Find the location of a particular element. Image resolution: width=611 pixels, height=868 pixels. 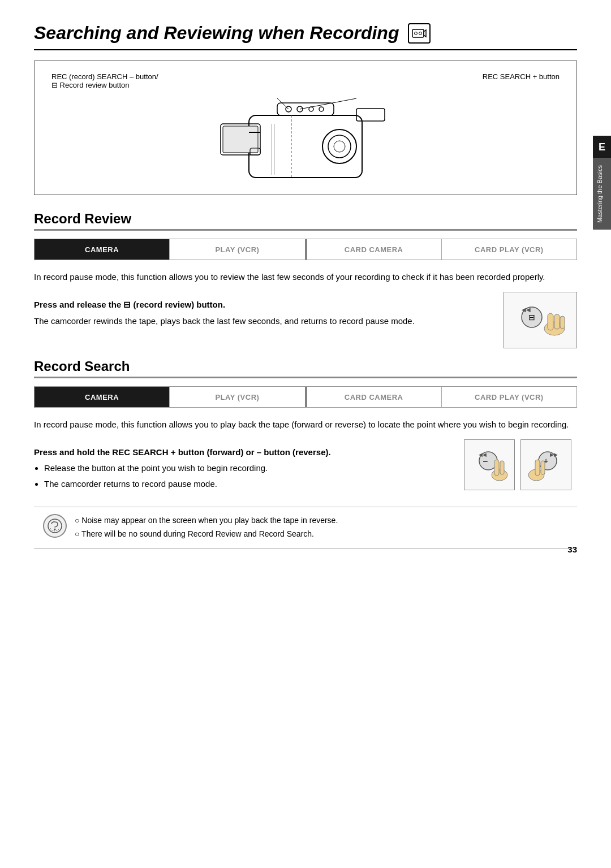

mode-card-camera: CARD CAMERA is located at coordinates (375, 249).